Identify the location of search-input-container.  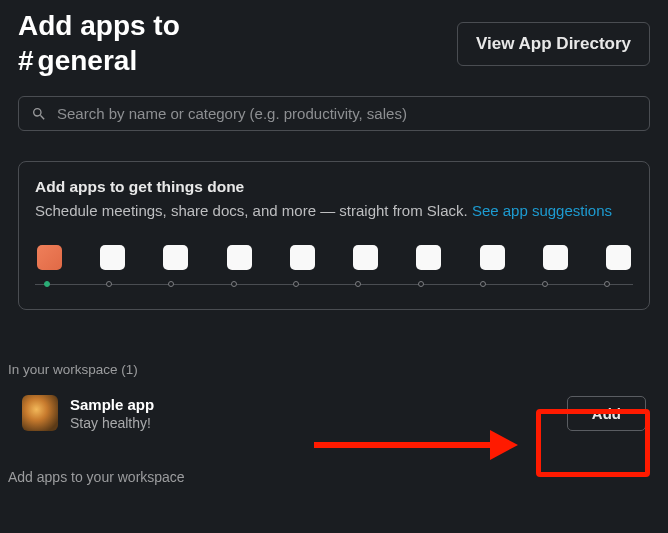
(334, 114).